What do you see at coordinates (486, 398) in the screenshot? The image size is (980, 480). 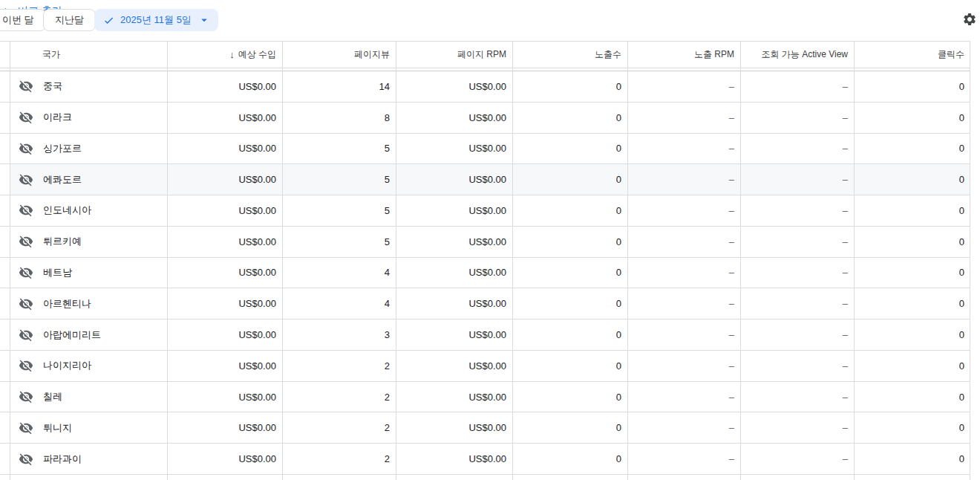 I see `table-row: 칠레US$0.002US$0.000––0` at bounding box center [486, 398].